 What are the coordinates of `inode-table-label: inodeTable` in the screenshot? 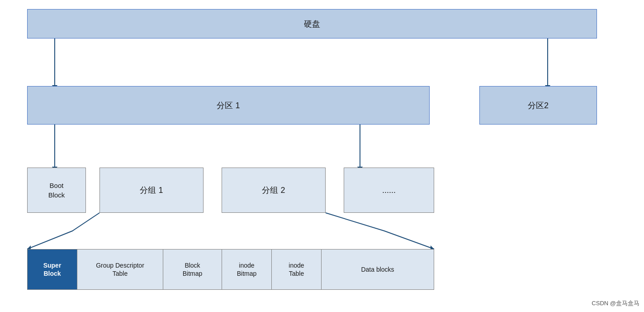 It's located at (296, 269).